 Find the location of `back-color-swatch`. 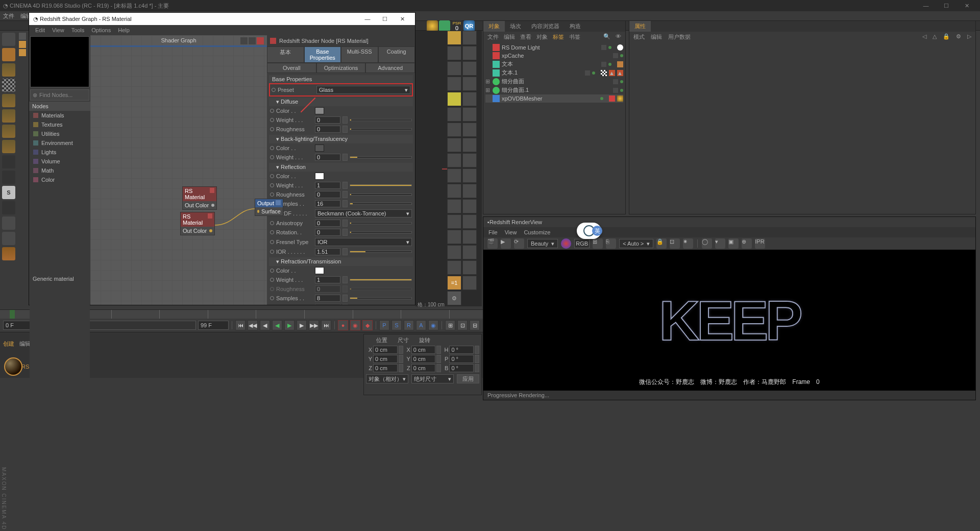

back-color-swatch is located at coordinates (320, 148).